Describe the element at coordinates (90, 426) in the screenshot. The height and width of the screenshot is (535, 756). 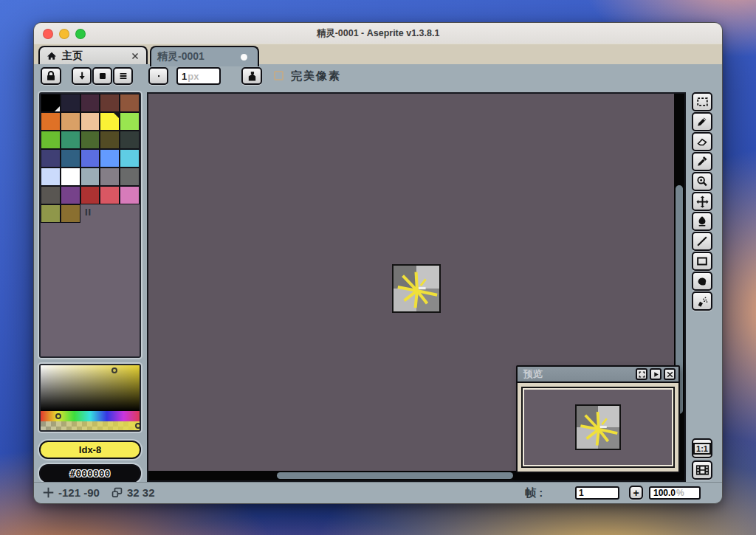
I see `alpha-slider` at that location.